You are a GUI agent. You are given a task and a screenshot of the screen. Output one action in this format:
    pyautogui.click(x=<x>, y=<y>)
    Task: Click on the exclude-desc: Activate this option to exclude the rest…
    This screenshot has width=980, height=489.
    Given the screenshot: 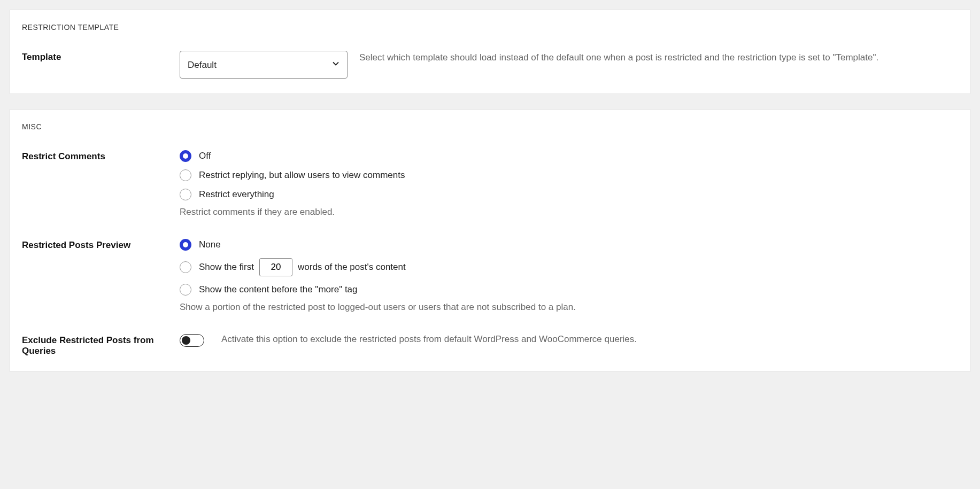 What is the action you would take?
    pyautogui.click(x=590, y=339)
    